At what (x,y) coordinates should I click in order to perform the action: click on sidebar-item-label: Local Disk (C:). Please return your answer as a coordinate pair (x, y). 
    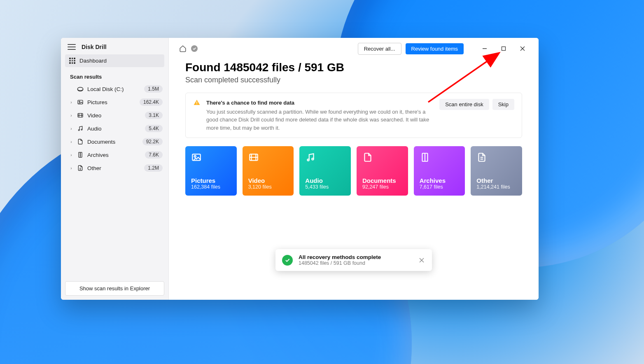
    Looking at the image, I should click on (114, 89).